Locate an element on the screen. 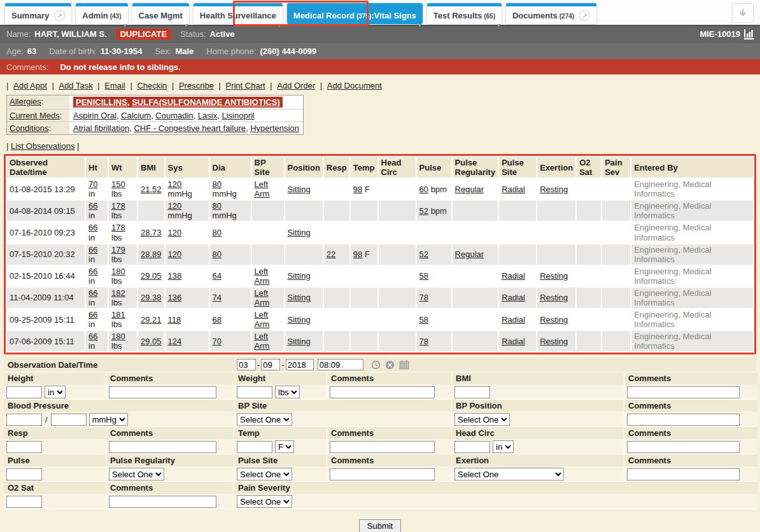 This screenshot has height=532, width=760. vital-value-link: 28.73 is located at coordinates (151, 233).